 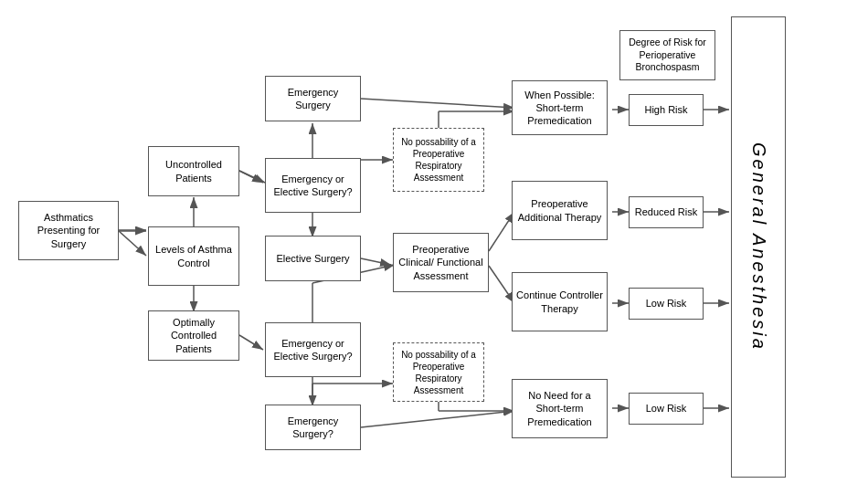 I want to click on elective-surgery-box: Elective Surgery, so click(x=312, y=258).